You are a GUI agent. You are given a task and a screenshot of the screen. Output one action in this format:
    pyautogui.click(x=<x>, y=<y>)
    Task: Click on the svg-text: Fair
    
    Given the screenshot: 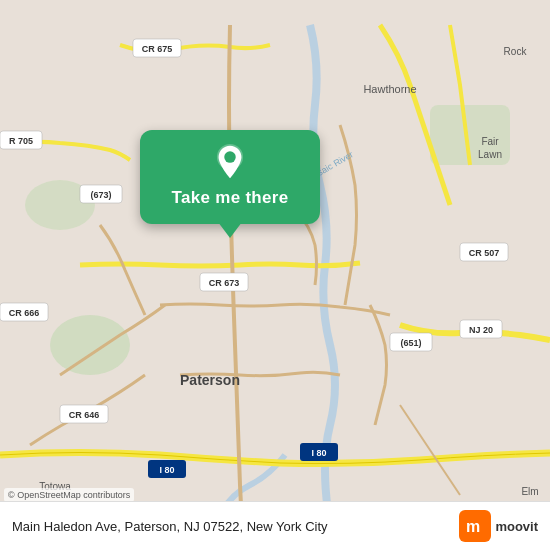 What is the action you would take?
    pyautogui.click(x=490, y=142)
    